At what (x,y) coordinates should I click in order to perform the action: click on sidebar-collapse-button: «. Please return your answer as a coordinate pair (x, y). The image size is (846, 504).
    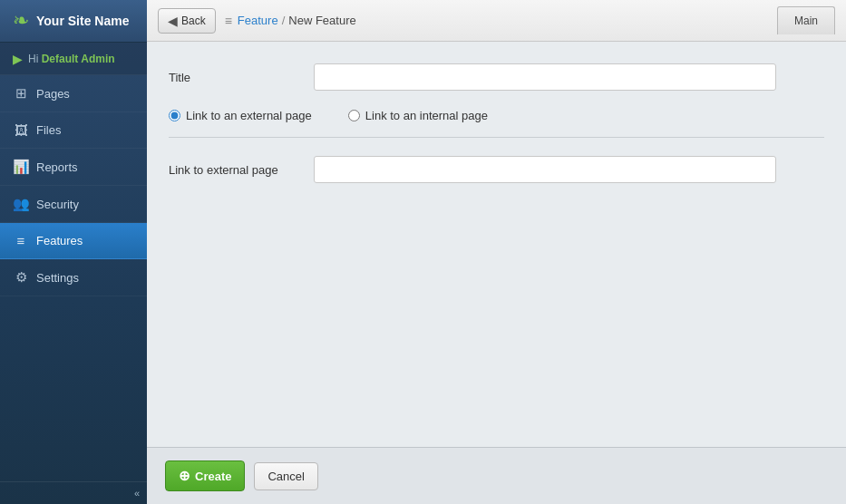
    Looking at the image, I should click on (73, 493).